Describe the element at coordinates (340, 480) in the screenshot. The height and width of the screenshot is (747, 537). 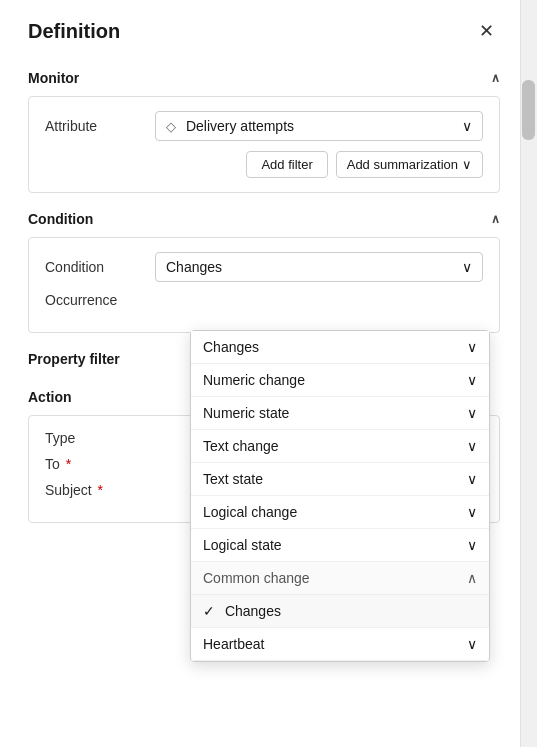
I see `dropdown-item-text-state: Text state ∨` at that location.